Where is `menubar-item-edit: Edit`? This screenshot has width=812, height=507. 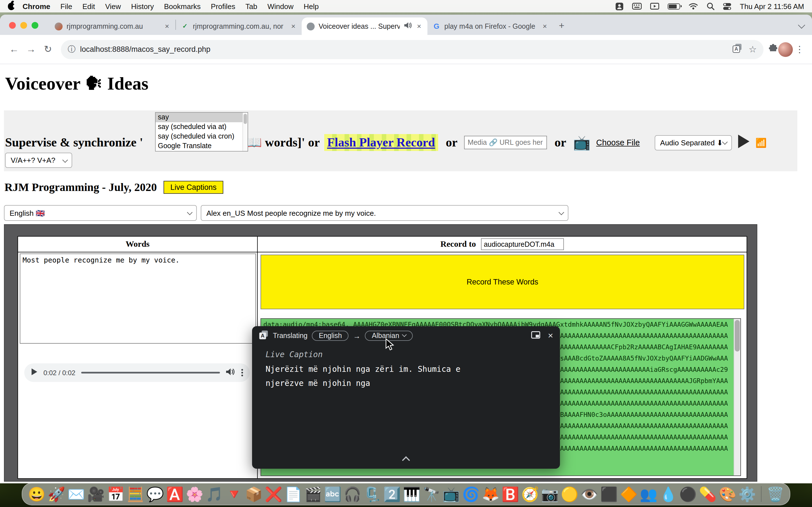 menubar-item-edit: Edit is located at coordinates (89, 6).